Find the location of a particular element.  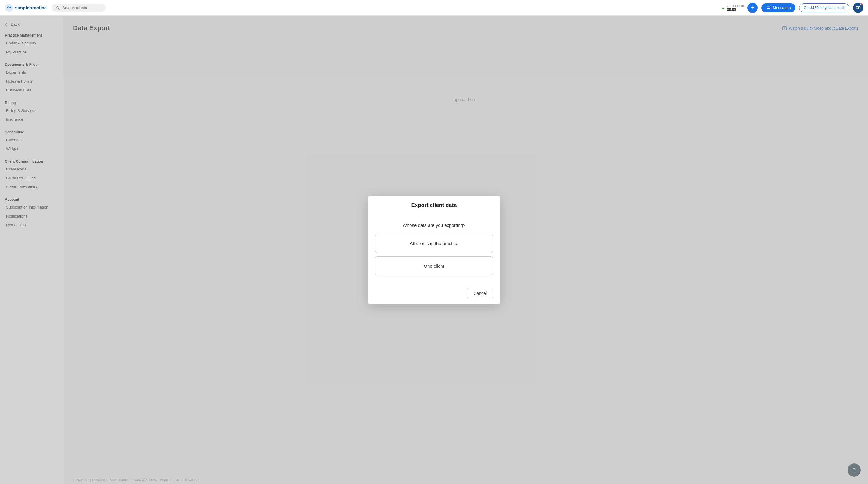

modal-question: Whose data are you exporting? is located at coordinates (434, 225).